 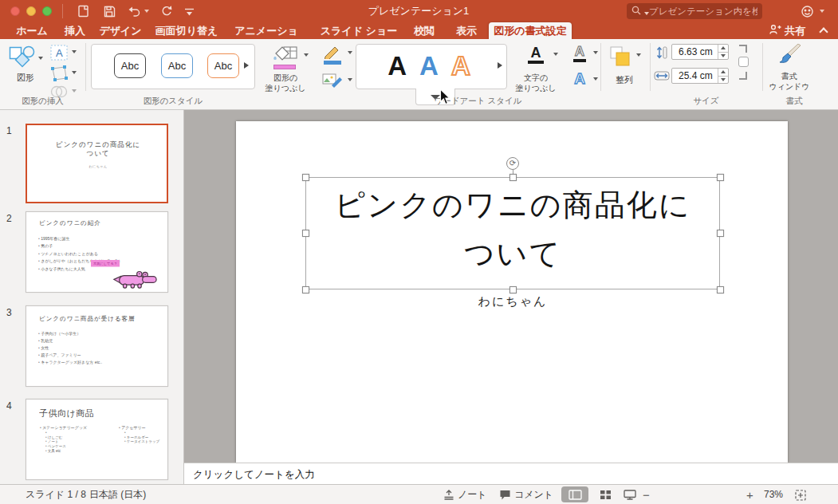 I want to click on shape-width-input, so click(x=695, y=76).